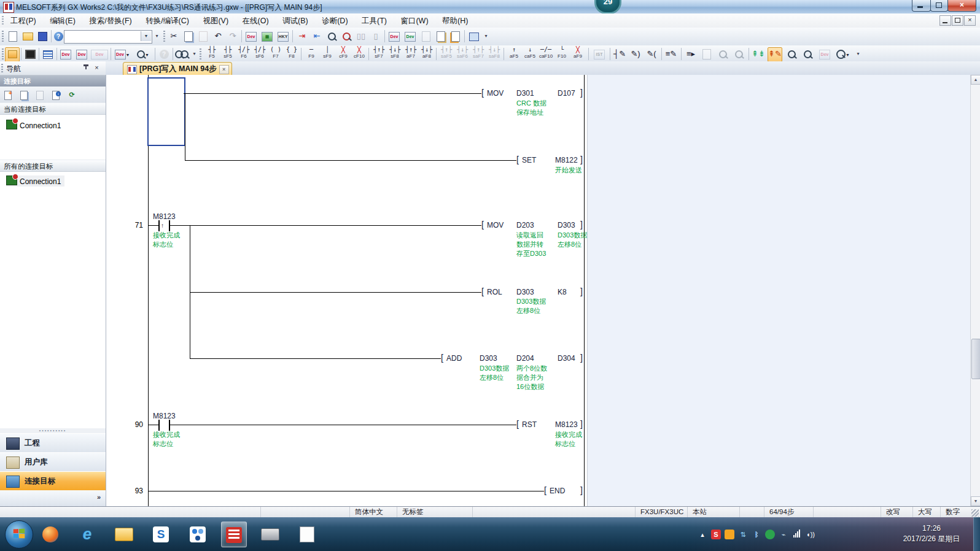  Describe the element at coordinates (267, 36) in the screenshot. I see `parameter-button: ▦` at that location.